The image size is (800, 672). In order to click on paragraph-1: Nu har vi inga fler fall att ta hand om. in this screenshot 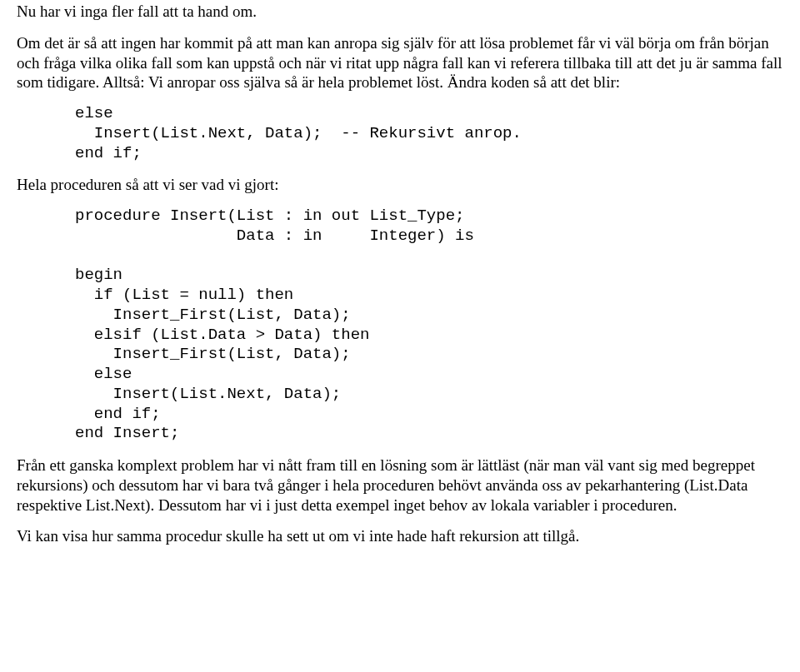, I will do `click(400, 12)`.